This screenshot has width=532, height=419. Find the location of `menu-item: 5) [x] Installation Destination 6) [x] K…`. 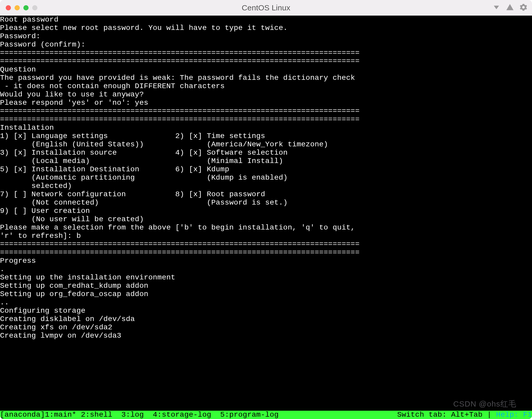

menu-item: 5) [x] Installation Destination 6) [x] K… is located at coordinates (266, 169).